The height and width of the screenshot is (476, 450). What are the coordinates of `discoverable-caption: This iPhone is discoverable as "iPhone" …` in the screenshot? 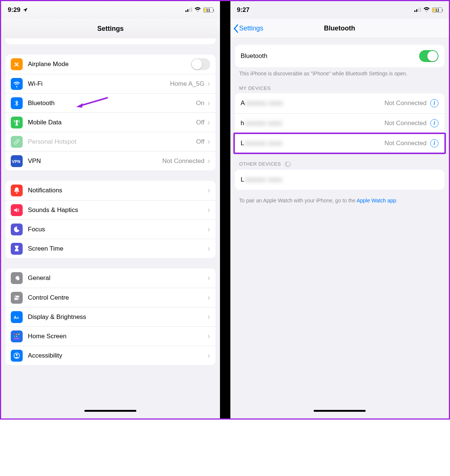 It's located at (340, 74).